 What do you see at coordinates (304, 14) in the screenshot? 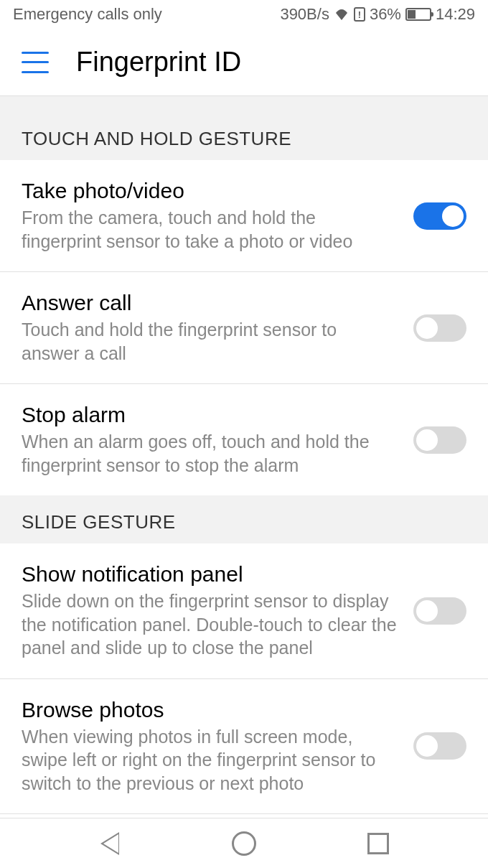
I see `data-rate: 390B/s` at bounding box center [304, 14].